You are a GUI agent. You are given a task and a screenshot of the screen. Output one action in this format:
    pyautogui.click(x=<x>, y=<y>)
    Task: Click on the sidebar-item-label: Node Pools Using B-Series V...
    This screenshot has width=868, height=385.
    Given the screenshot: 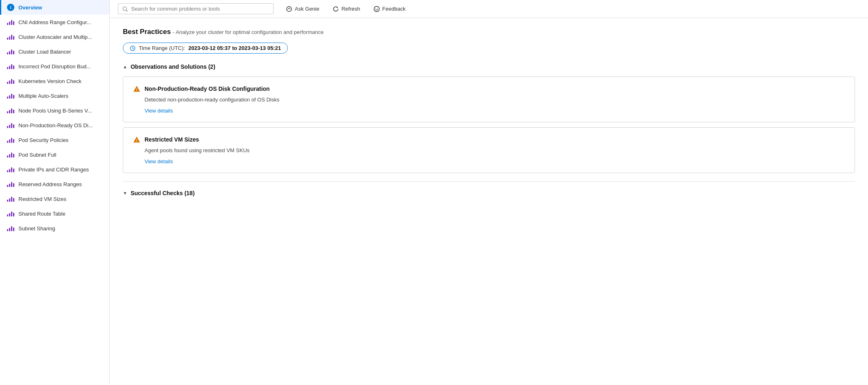 What is the action you would take?
    pyautogui.click(x=55, y=110)
    